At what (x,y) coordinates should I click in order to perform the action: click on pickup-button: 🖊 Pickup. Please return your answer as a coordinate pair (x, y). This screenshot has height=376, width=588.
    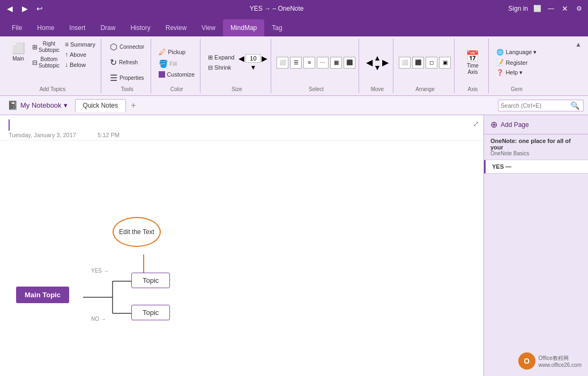
    Looking at the image, I should click on (177, 52).